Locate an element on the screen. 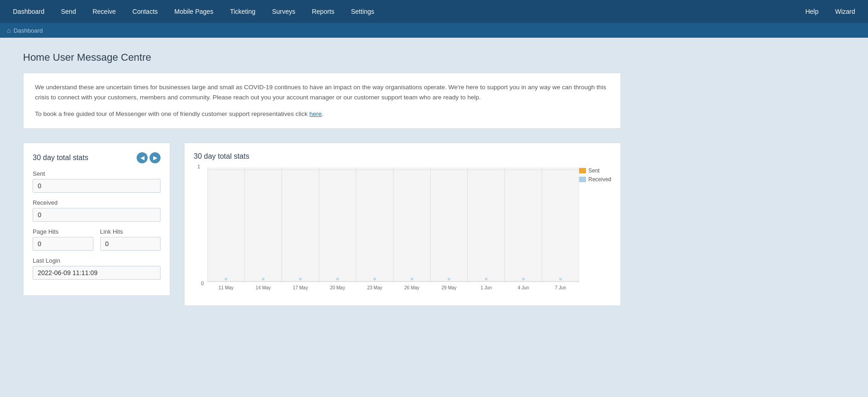  message2-prefix: To book a free guided tour of Messenger … is located at coordinates (172, 114).